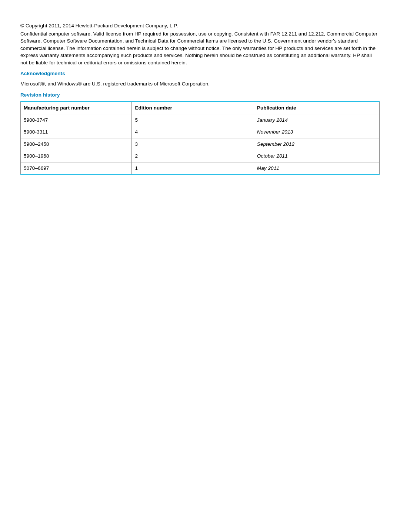 The image size is (400, 532). Describe the element at coordinates (200, 74) in the screenshot. I see `acknowledgments-heading: Acknowledgments` at that location.